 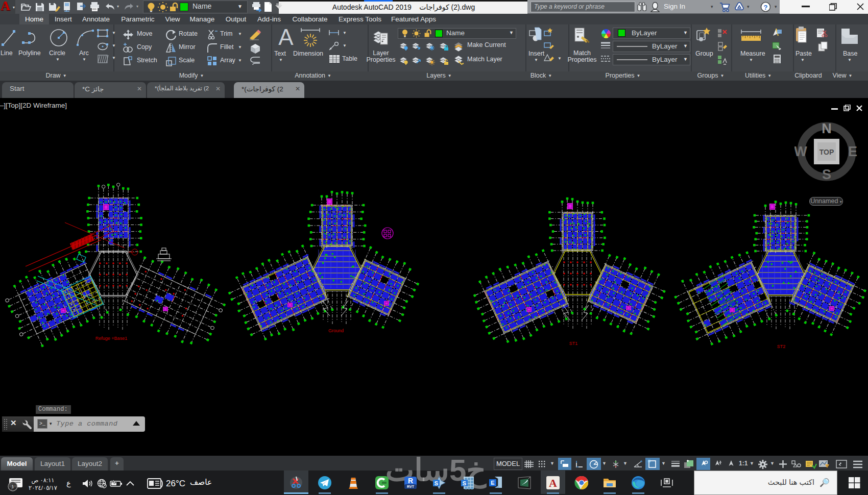 What do you see at coordinates (492, 483) in the screenshot?
I see `svg-text: E` at bounding box center [492, 483].